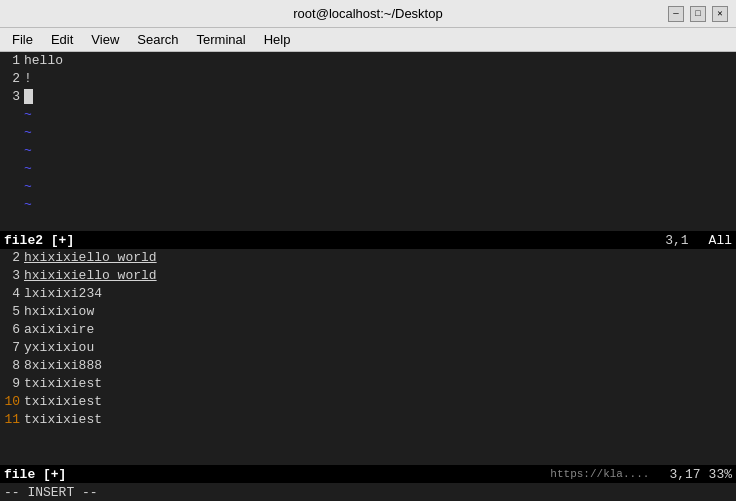  What do you see at coordinates (368, 14) in the screenshot?
I see `window-title: root@localhost:~/Desktop` at bounding box center [368, 14].